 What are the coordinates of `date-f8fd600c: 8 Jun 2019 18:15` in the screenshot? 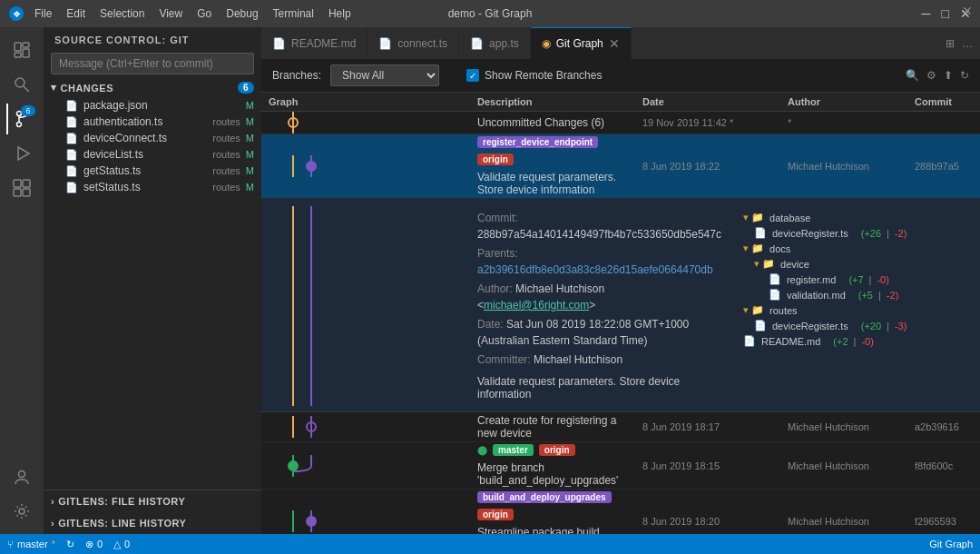 It's located at (708, 466).